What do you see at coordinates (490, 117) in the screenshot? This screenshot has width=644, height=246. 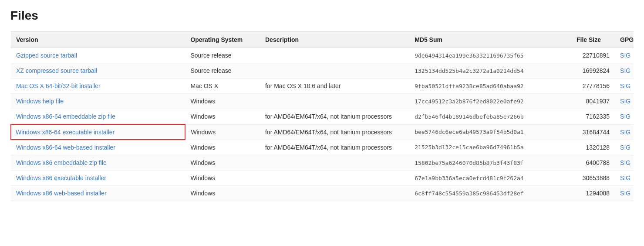 I see `cell-md5: d2fb546fd4b189146dbefeba85e7266b` at bounding box center [490, 117].